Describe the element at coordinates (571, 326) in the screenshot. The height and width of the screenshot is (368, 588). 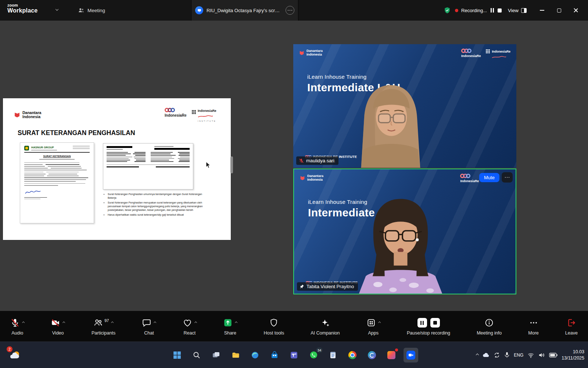
I see `toolbar-leave-button: Leave` at that location.